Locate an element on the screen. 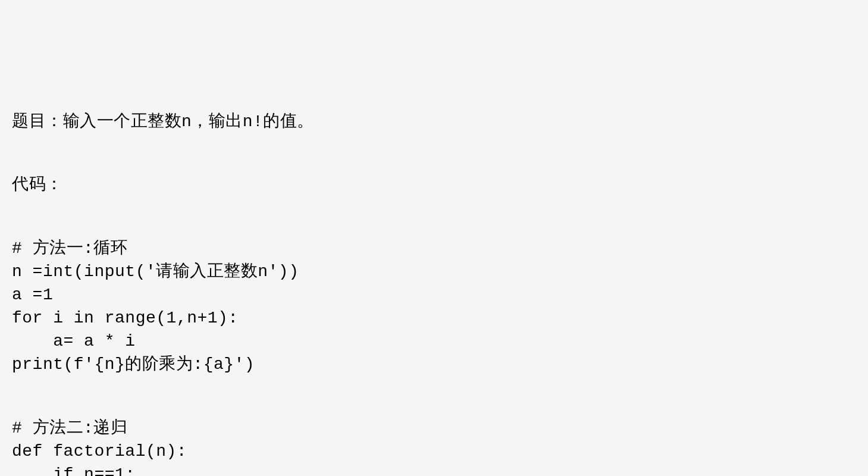 The height and width of the screenshot is (476, 868). problem-statement: 题目：输入一个正整数n，输出n!的值。 is located at coordinates (434, 121).